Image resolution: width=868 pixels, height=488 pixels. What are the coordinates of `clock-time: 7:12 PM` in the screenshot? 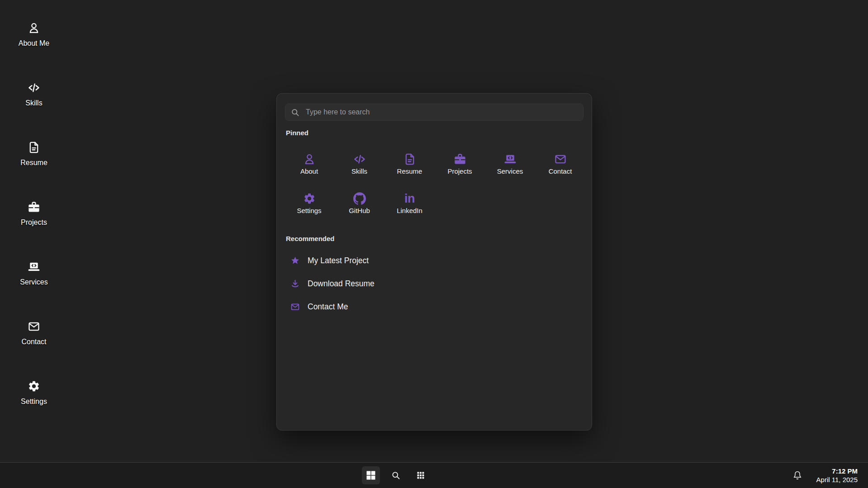 It's located at (845, 471).